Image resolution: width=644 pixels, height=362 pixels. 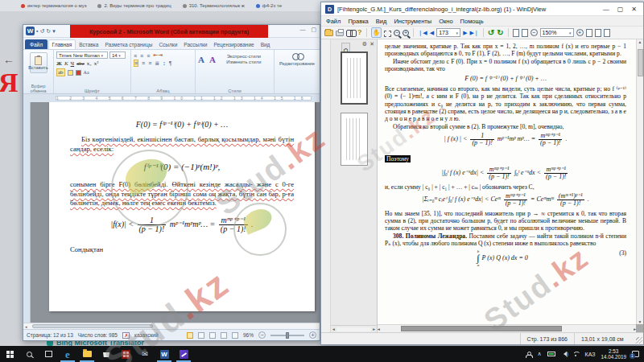 I want to click on qat-dropdown-icon: ▾, so click(x=54, y=31).